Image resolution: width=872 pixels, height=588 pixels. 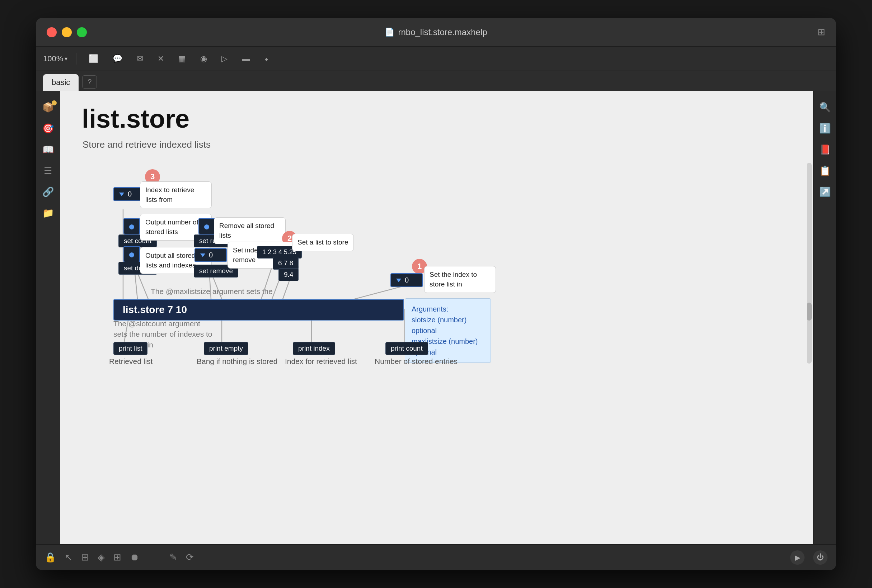 I want to click on sidebar-book-icon: 📖, so click(x=48, y=150).